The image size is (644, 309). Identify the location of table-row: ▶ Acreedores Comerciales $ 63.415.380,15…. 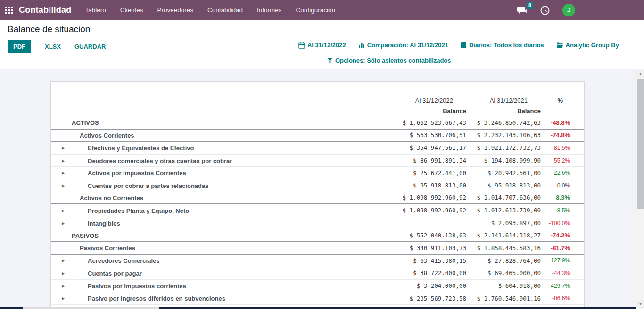
(318, 261).